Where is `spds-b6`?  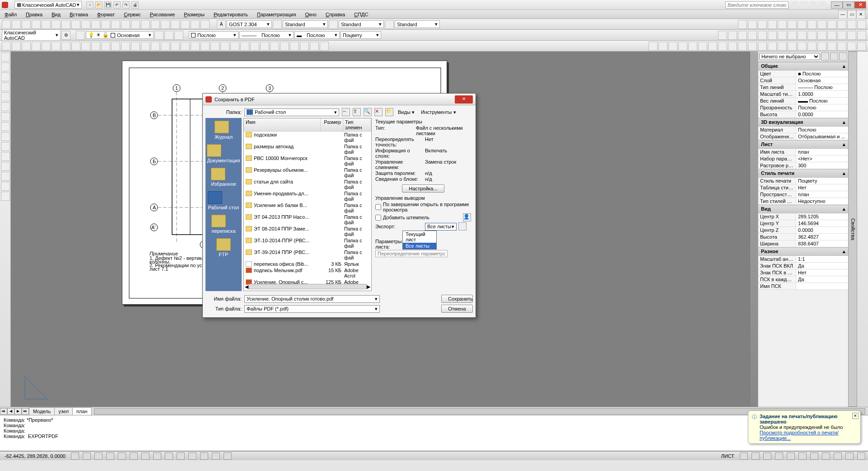 spds-b6 is located at coordinates (772, 35).